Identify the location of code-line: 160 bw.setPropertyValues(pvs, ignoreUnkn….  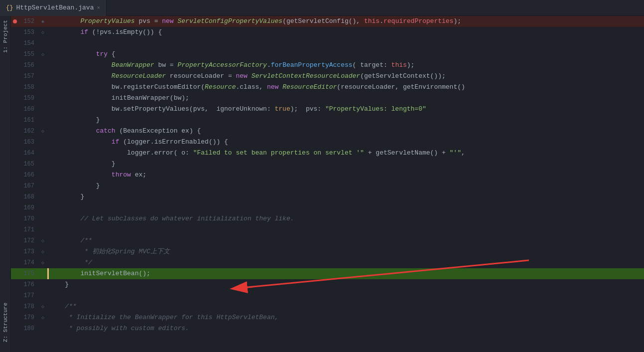
(328, 109).